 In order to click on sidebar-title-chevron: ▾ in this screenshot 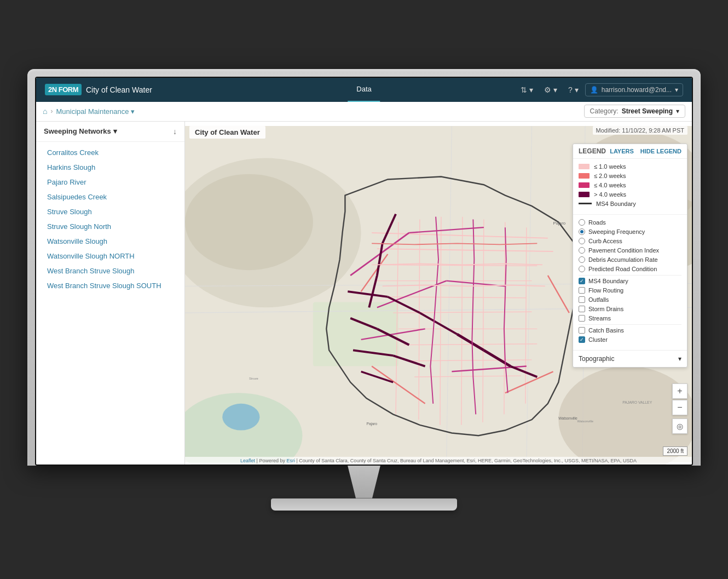, I will do `click(115, 131)`.